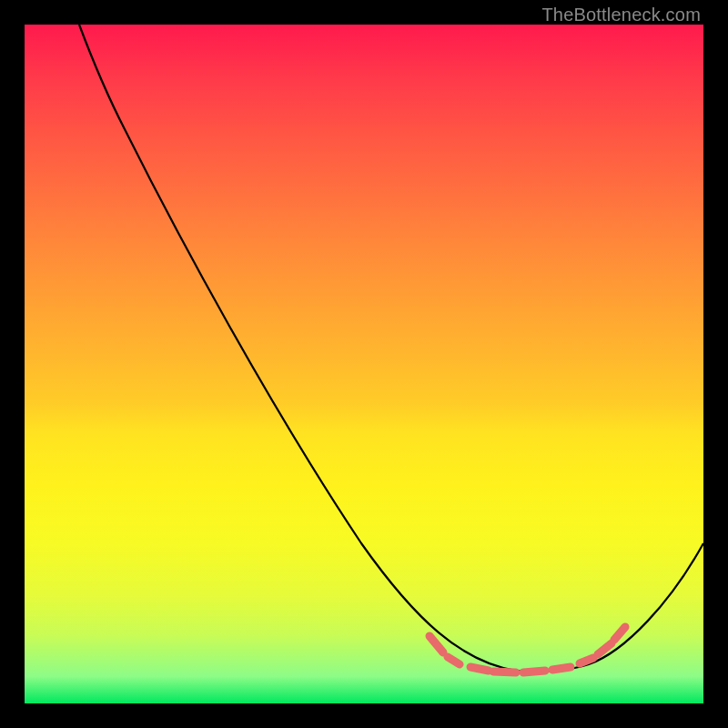  Describe the element at coordinates (621, 15) in the screenshot. I see `watermark-text: TheBottleneck.com` at that location.